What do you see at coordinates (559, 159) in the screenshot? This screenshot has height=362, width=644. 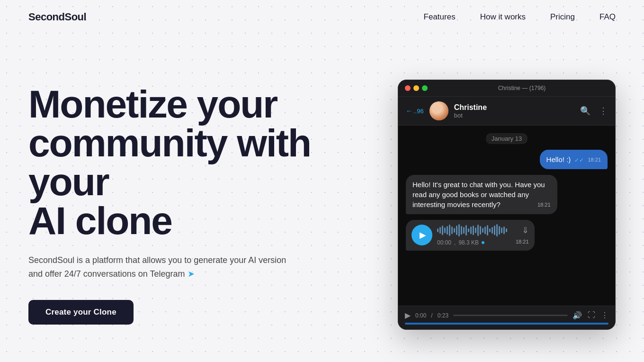 I see `sent-text: Hello! :)` at bounding box center [559, 159].